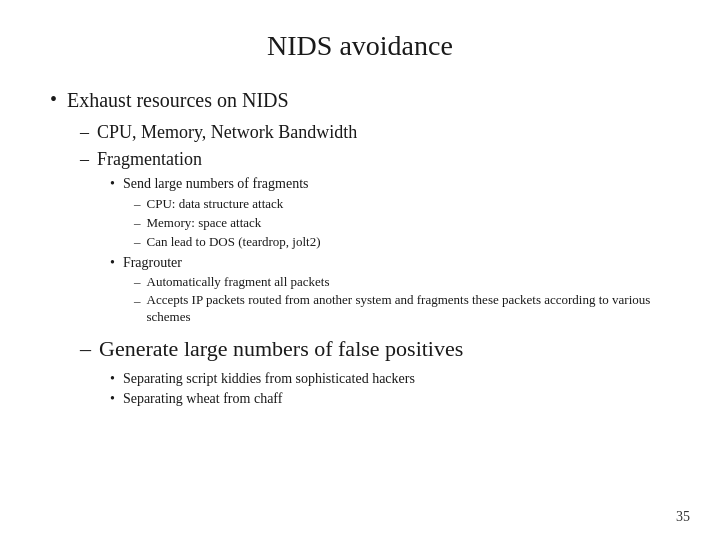 This screenshot has height=540, width=720. Describe the element at coordinates (683, 517) in the screenshot. I see `page-number: 35` at that location.